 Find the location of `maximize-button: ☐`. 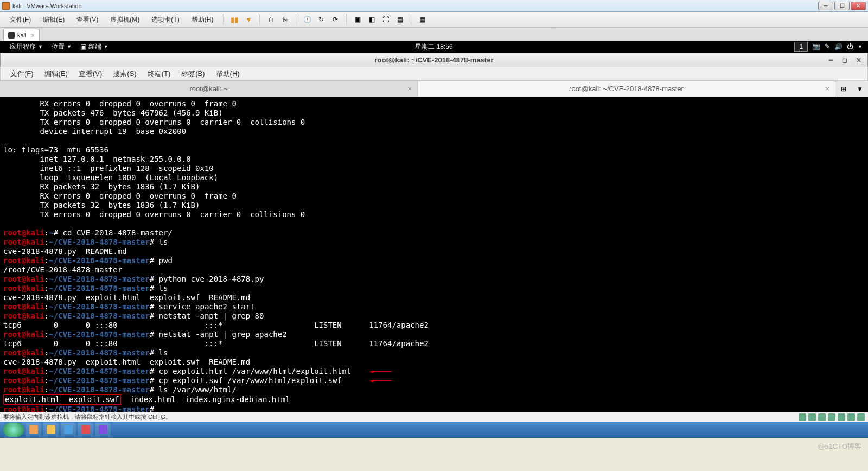

maximize-button: ☐ is located at coordinates (842, 6).